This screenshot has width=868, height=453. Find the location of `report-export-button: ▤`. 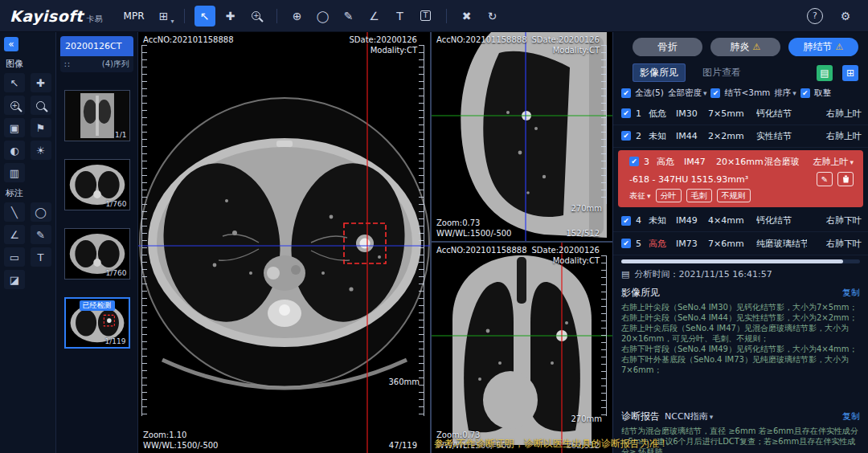

report-export-button: ▤ is located at coordinates (825, 73).